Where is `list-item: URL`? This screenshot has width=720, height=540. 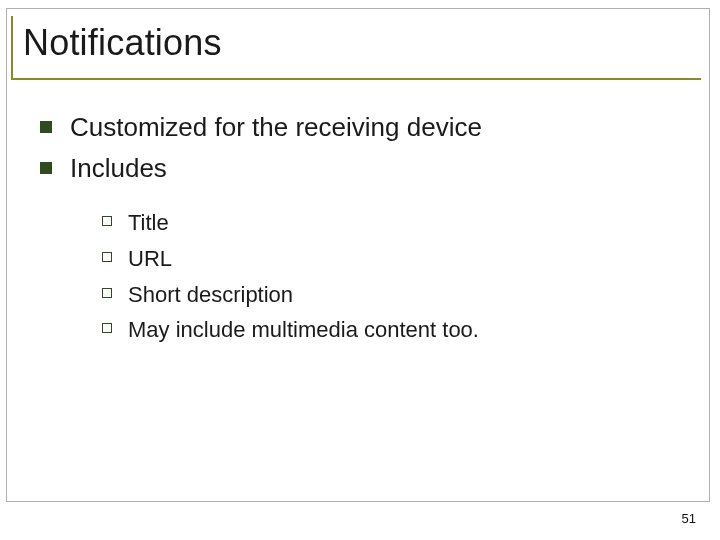
list-item: URL is located at coordinates (396, 259).